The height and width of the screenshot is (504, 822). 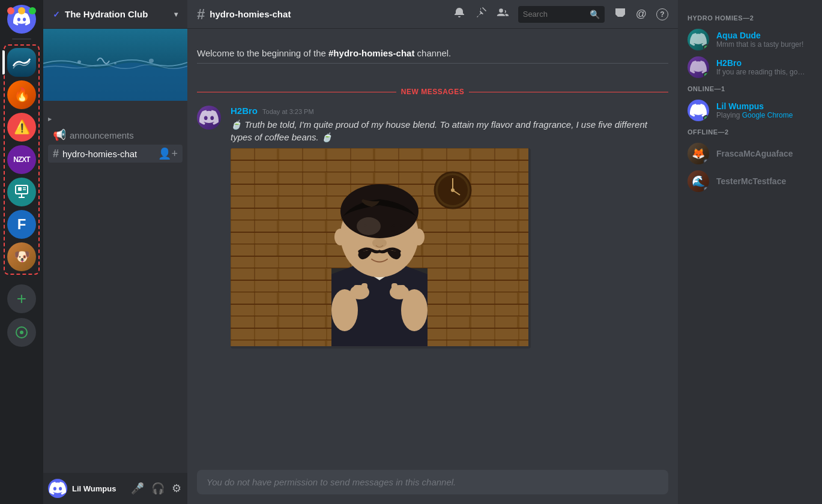 I want to click on maximize-button, so click(x=32, y=11).